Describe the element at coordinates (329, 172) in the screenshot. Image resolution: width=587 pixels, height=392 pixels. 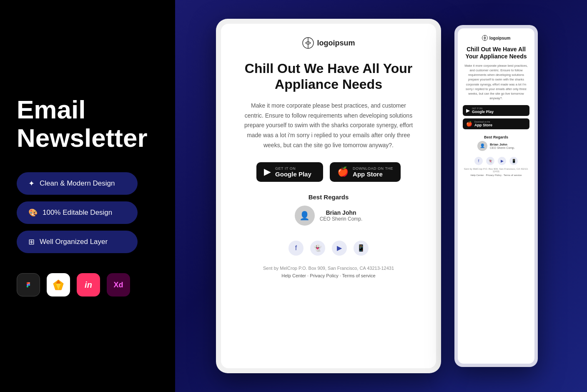
I see `app-buttons-row: ▶ GET IT ON Google Play 🍎 Download on th…` at that location.